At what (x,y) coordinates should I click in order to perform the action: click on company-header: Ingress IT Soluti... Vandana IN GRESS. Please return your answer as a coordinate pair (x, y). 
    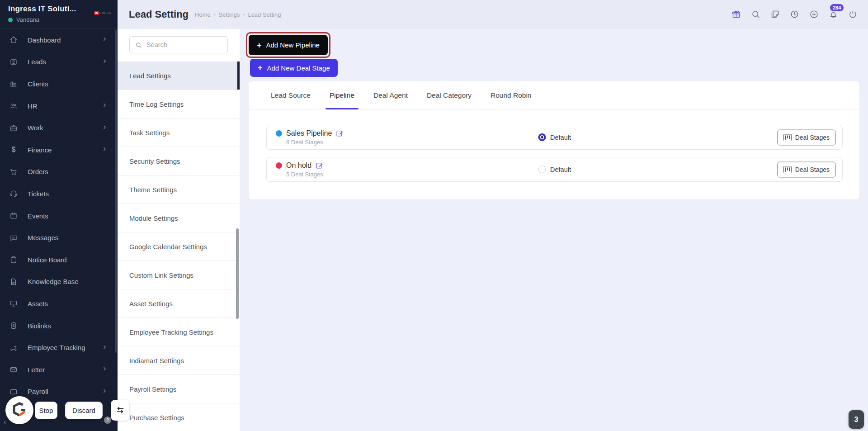
    Looking at the image, I should click on (59, 14).